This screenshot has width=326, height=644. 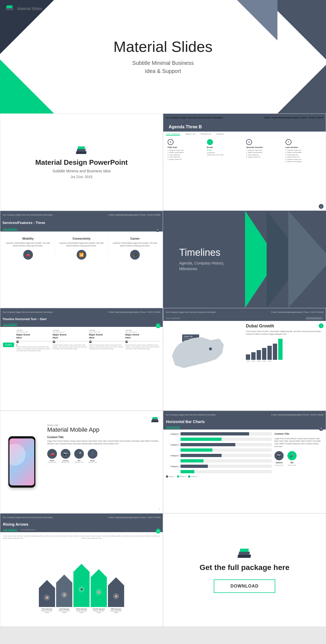 I want to click on arrow-first-head, so click(x=47, y=584).